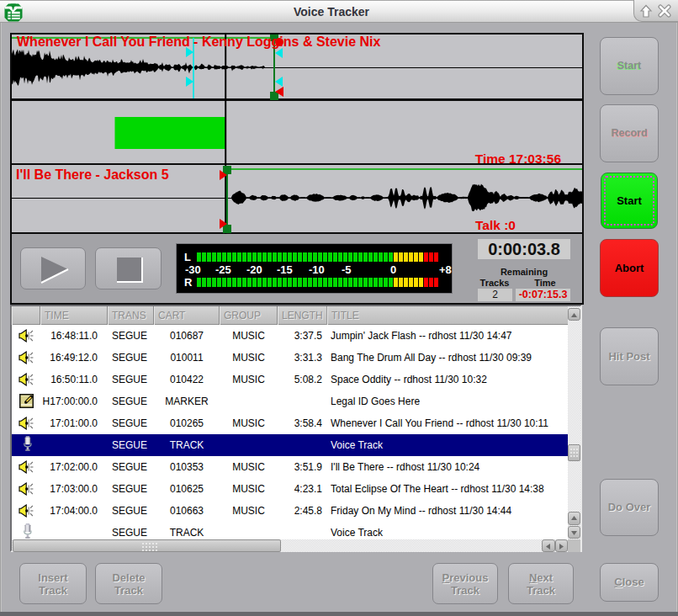 This screenshot has width=678, height=616. Describe the element at coordinates (254, 269) in the screenshot. I see `svg-text: -20` at that location.